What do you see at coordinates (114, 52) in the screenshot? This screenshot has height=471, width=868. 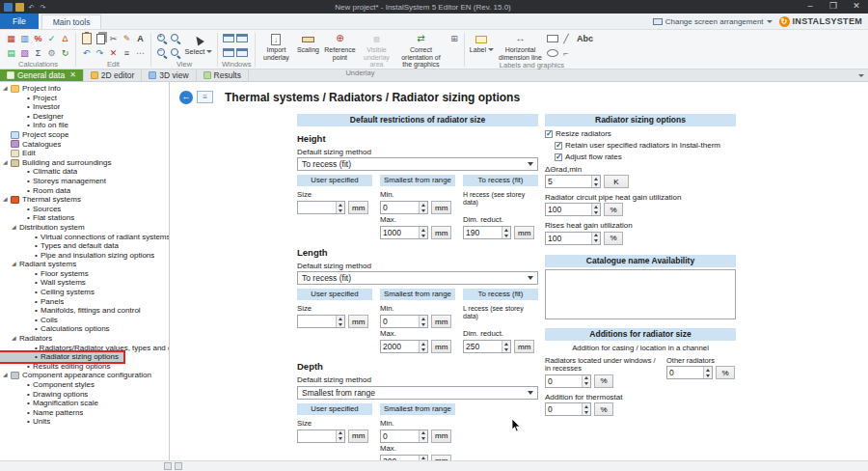 I see `delete-icon: ✕` at bounding box center [114, 52].